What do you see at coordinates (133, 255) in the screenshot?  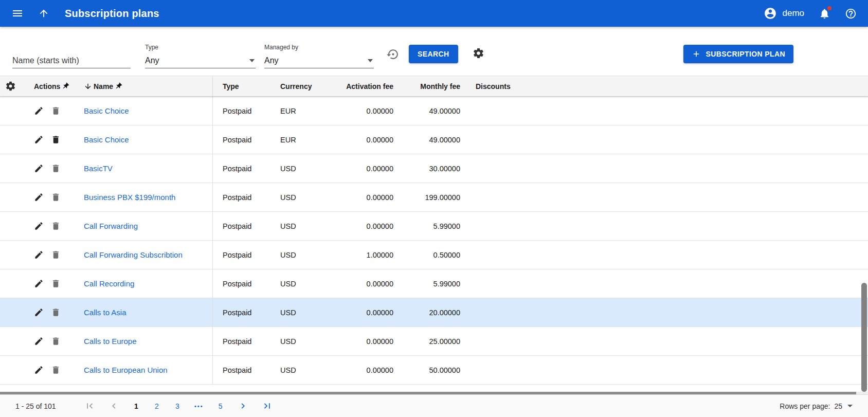 I see `plan-name-link: Call Forwarding Subscribtion` at bounding box center [133, 255].